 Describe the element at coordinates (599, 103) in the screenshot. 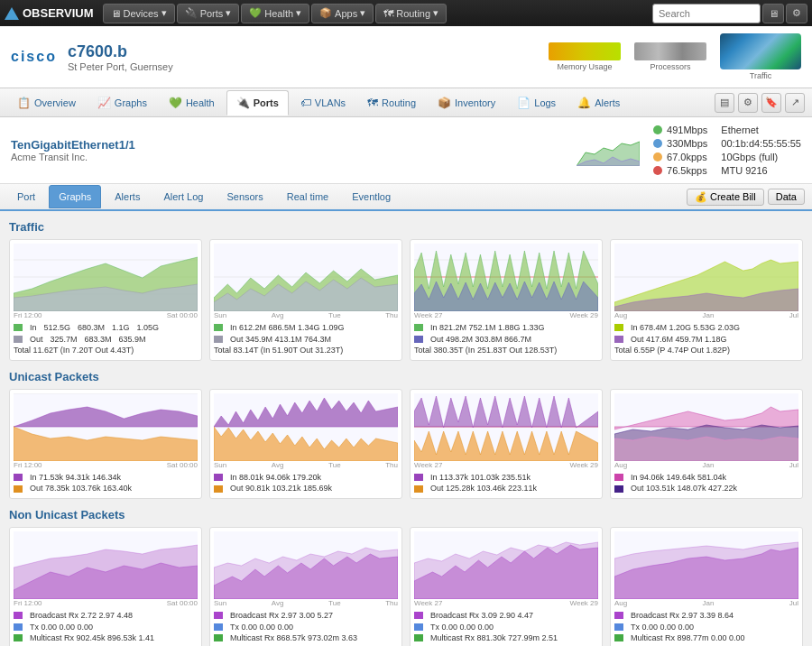

I see `tab-alerts: 🔔 Alerts` at that location.